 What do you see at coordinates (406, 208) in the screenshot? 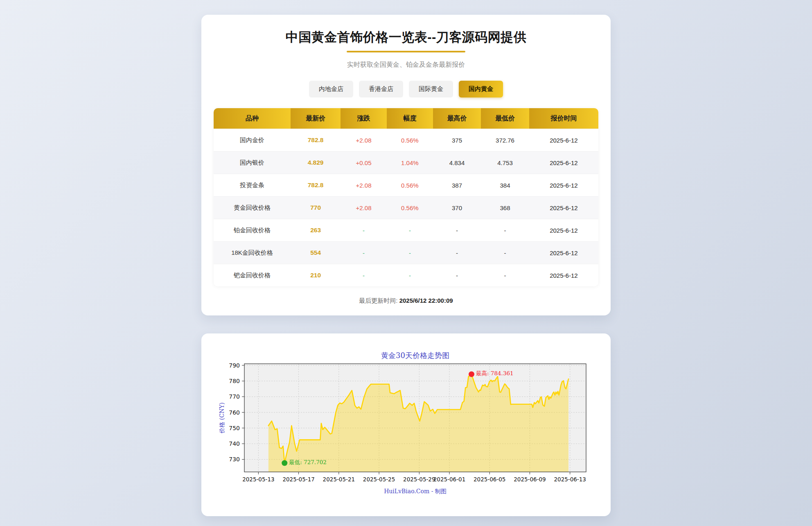
I see `table-row: 黄金回收价格770+2.080.56%3703682025-6-12` at bounding box center [406, 208].